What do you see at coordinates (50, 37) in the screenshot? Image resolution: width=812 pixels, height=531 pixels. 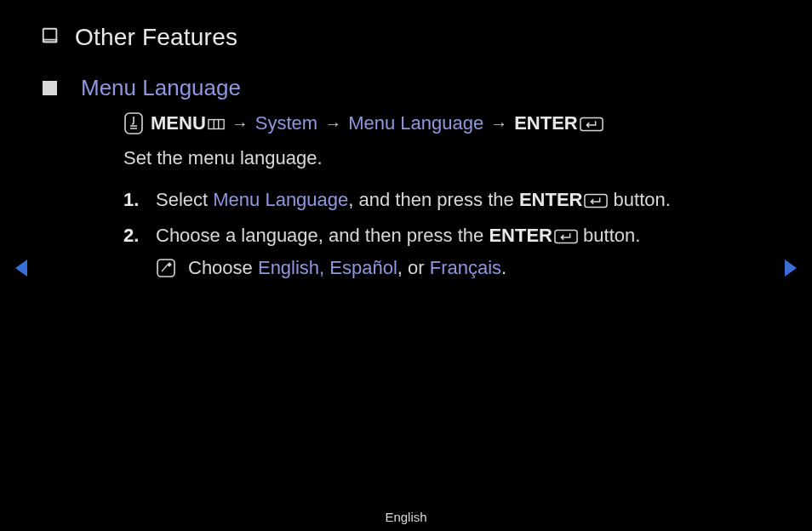 I see `book-icon` at bounding box center [50, 37].